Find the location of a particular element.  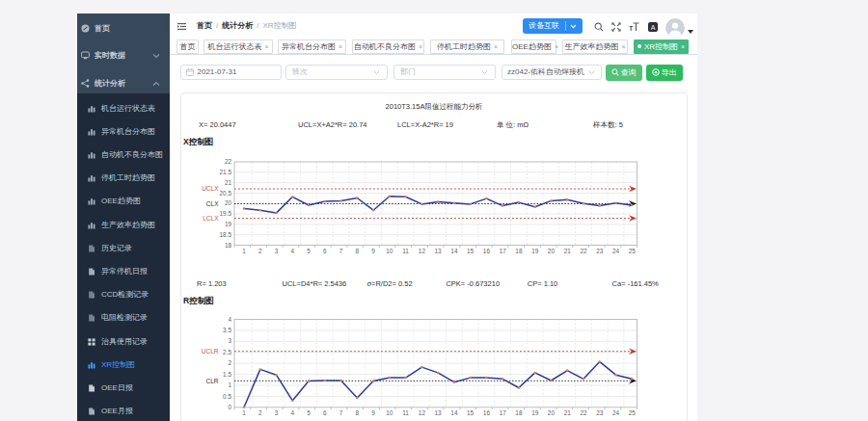

svg-text: UCLX is located at coordinates (210, 189).